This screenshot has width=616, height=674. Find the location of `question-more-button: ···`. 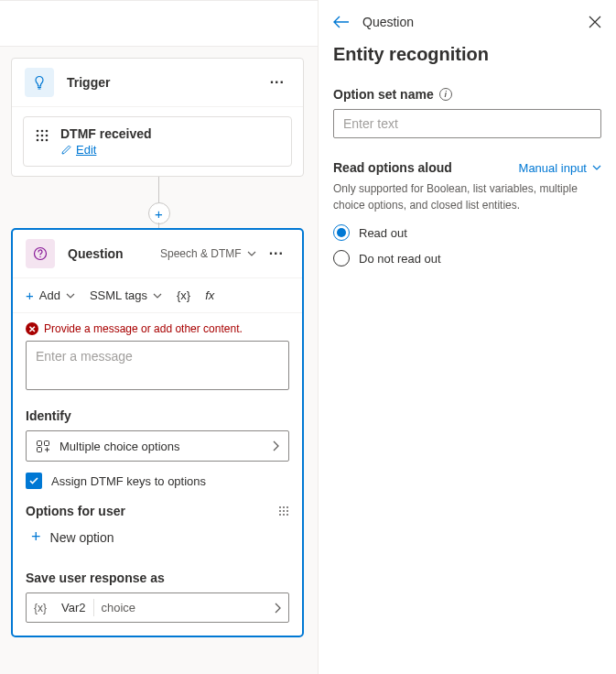

question-more-button: ··· is located at coordinates (276, 254).